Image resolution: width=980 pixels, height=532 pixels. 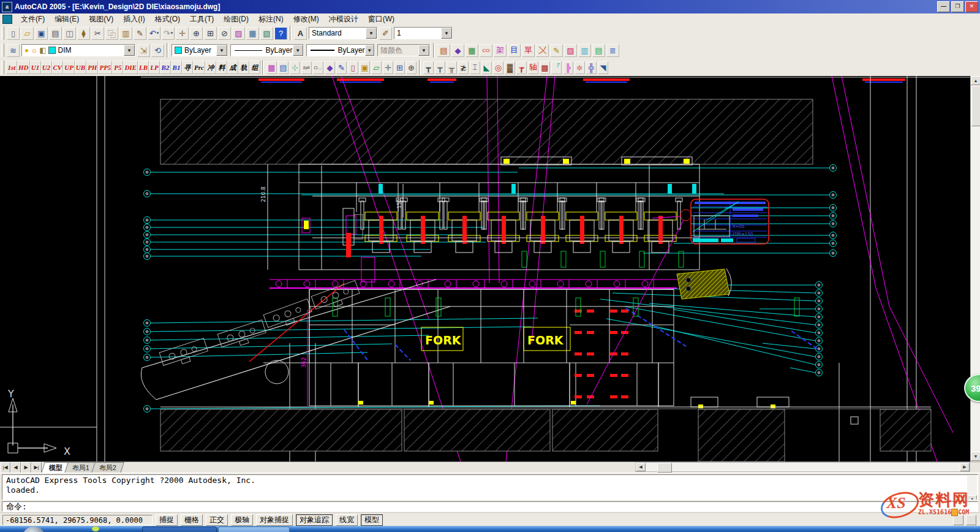 What do you see at coordinates (154, 67) in the screenshot?
I see `die-button-LP: LP` at bounding box center [154, 67].